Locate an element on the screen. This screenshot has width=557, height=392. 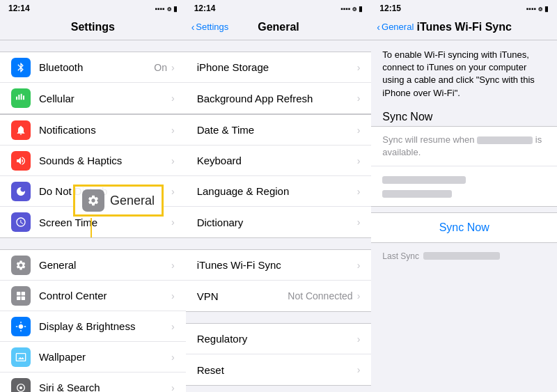
screen3-title: iTunes Wi-Fi Sync is located at coordinates (464, 27).